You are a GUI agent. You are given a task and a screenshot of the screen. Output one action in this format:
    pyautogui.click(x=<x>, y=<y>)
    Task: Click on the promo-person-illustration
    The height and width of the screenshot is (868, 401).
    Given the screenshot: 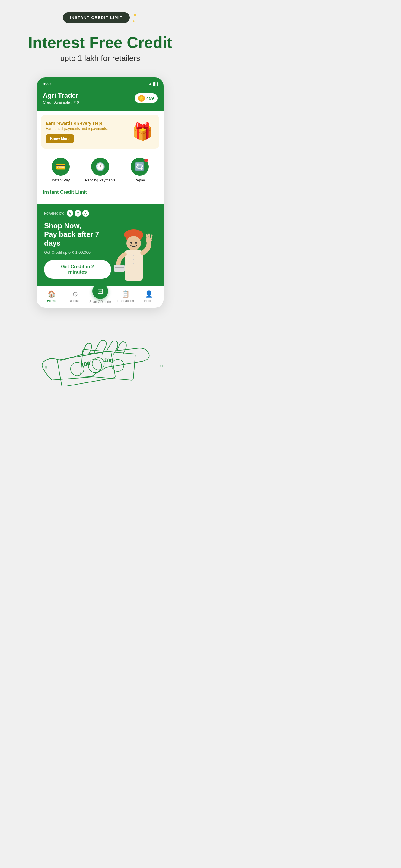 What is the action you would take?
    pyautogui.click(x=134, y=256)
    